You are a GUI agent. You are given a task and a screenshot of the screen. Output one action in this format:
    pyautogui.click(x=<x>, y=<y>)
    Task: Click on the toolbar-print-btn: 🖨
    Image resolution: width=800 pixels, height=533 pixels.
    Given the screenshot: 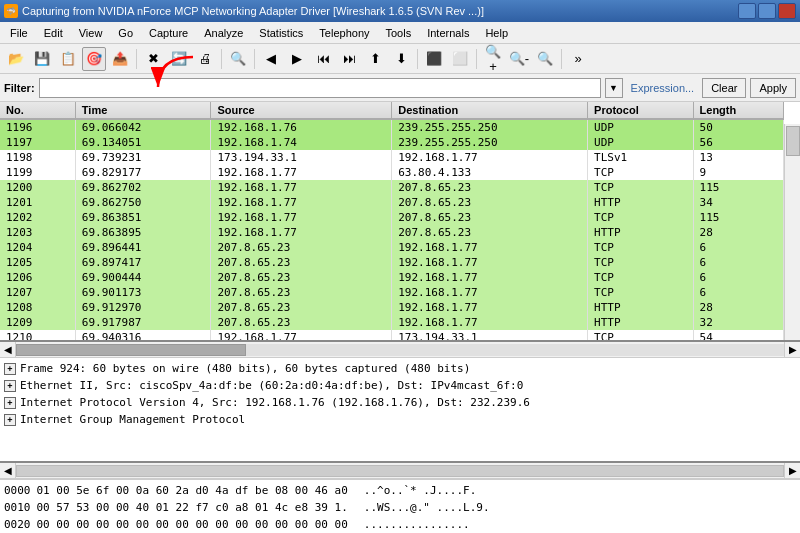 What is the action you would take?
    pyautogui.click(x=205, y=59)
    